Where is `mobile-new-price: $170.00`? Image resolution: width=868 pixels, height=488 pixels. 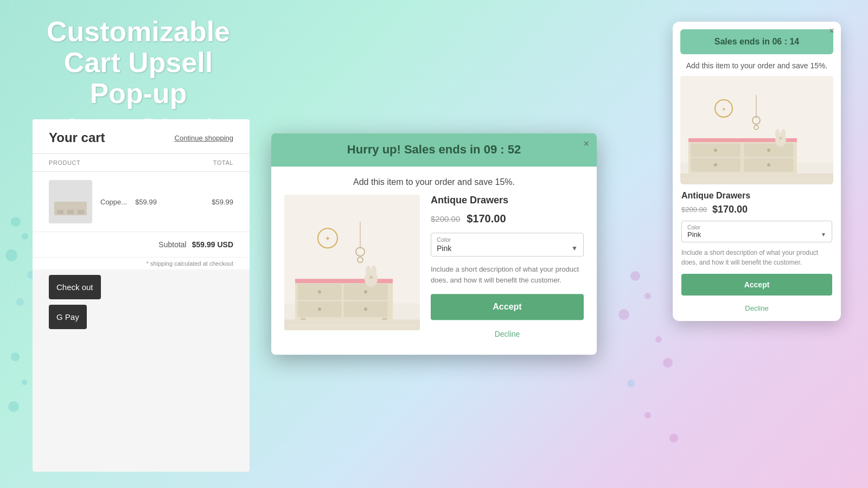 mobile-new-price: $170.00 is located at coordinates (730, 209).